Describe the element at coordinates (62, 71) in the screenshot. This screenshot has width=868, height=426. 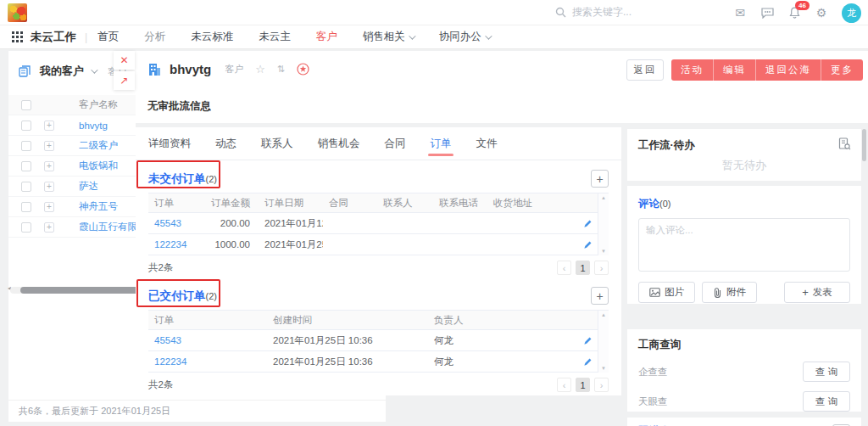
I see `list-view-title: 我的客户` at that location.